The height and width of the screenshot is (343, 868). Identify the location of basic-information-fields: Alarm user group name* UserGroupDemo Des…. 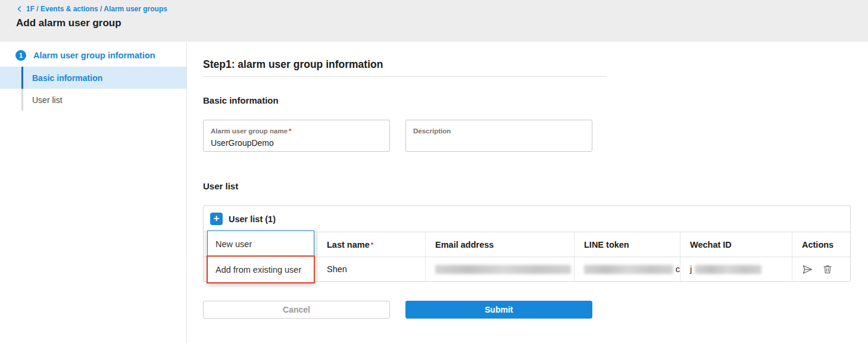
(398, 136).